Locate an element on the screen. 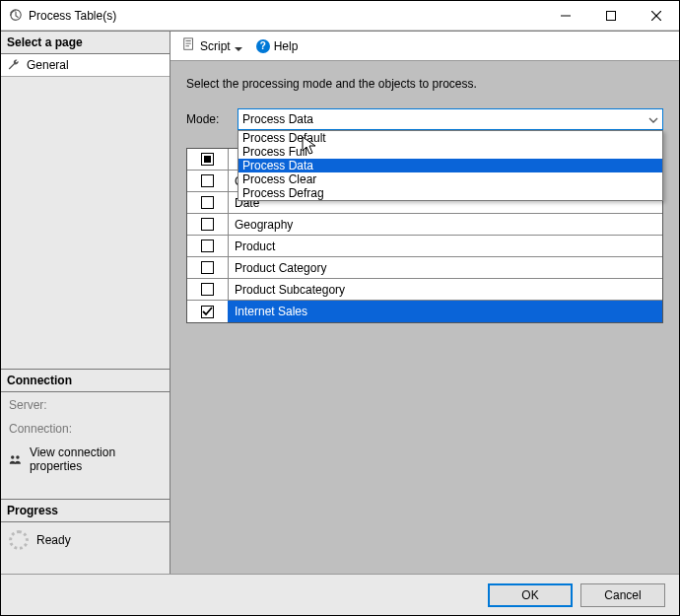 The height and width of the screenshot is (616, 680). select-page-header: Select a page is located at coordinates (85, 43).